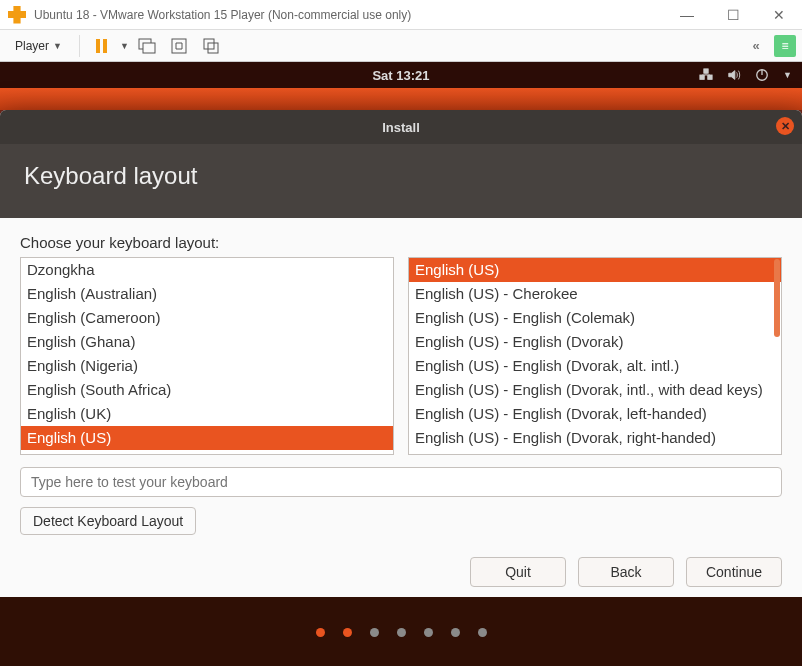 The image size is (802, 666). I want to click on list-item: English (US) - English (Dvorak), so click(595, 342).